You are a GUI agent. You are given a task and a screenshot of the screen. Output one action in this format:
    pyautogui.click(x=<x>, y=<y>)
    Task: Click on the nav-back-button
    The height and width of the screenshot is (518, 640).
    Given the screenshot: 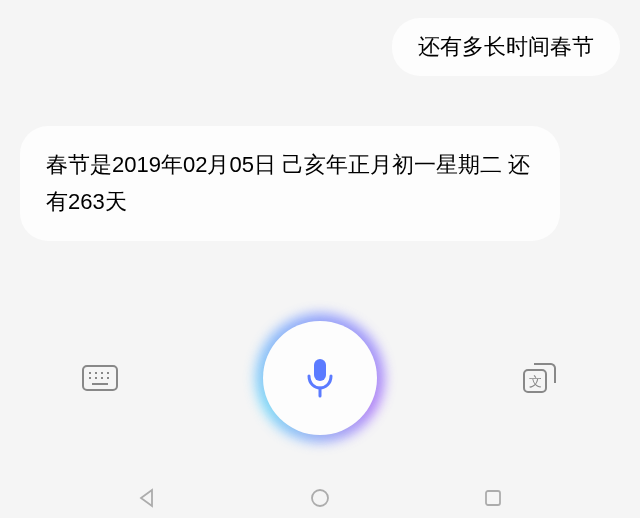 What is the action you would take?
    pyautogui.click(x=147, y=498)
    